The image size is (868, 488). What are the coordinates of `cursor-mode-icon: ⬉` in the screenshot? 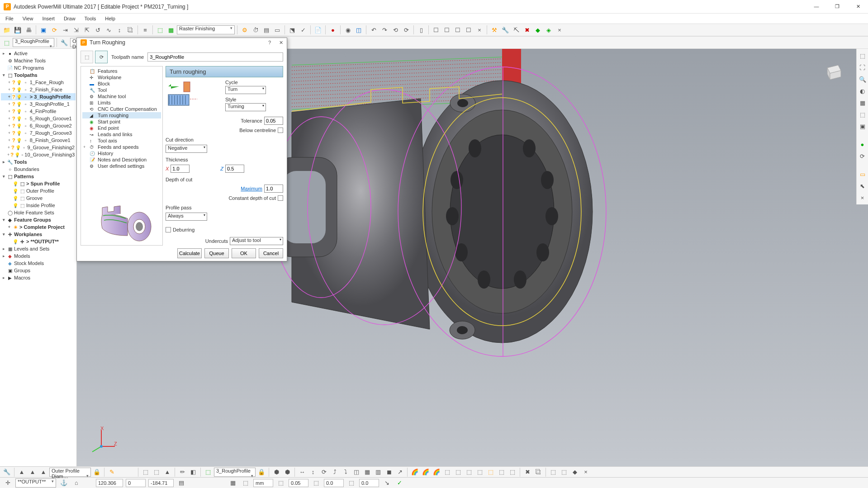 It's located at (863, 186).